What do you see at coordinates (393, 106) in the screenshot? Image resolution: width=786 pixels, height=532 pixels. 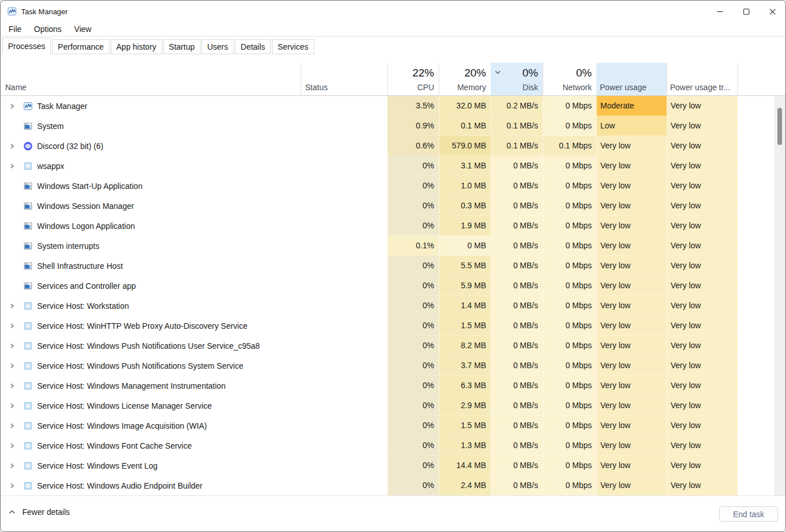 I see `table-row: Task Manager3.5%32.0 MB0.2 MB/s0 MbpsMod…` at bounding box center [393, 106].